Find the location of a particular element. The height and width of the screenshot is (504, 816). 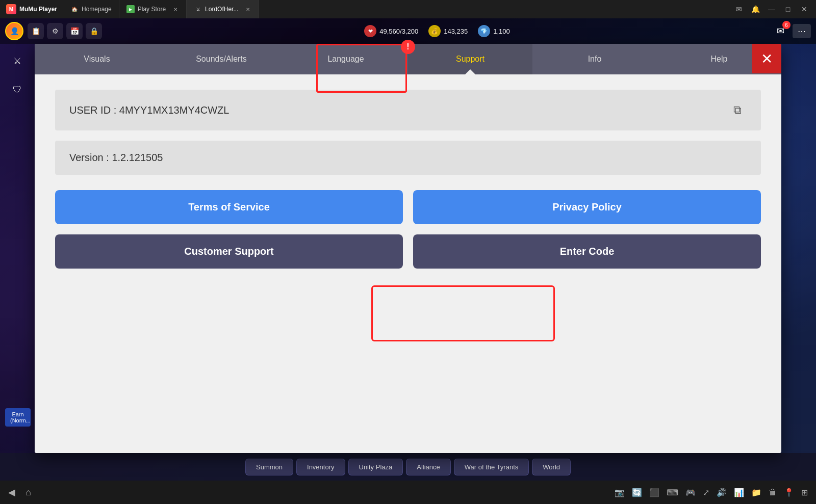

taskbar: M MuMu Player 🏠 Homepage ▶ Play Store ✕ … is located at coordinates (408, 9).